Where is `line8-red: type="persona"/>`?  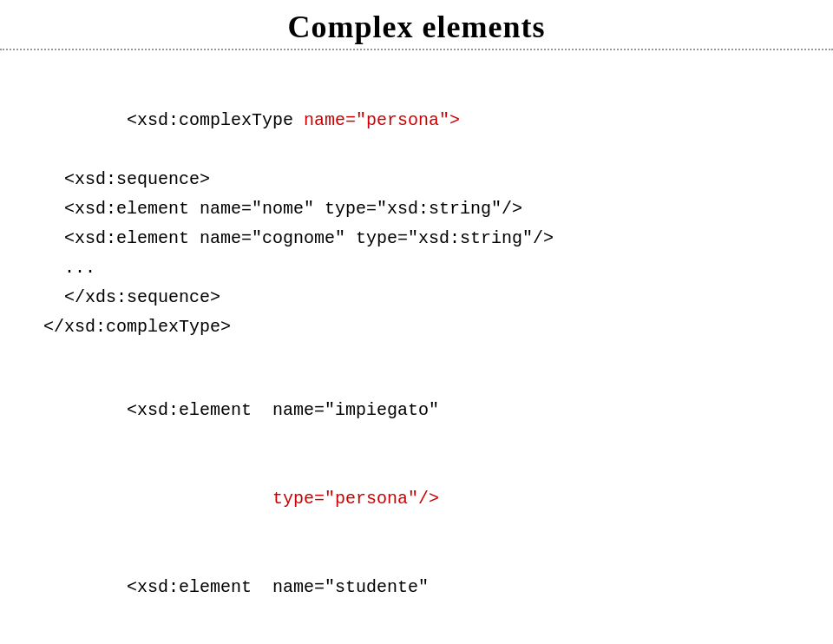 line8-red: type="persona"/> is located at coordinates (283, 498).